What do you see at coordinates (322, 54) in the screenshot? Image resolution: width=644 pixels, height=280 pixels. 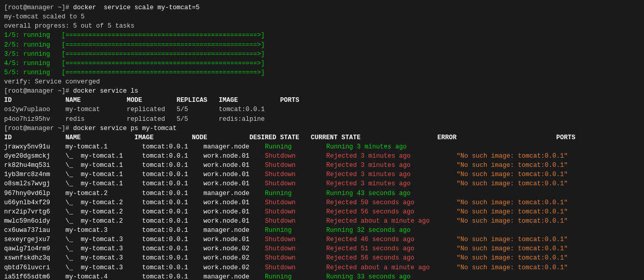 I see `terminal-line: 3/5: running [==========================…` at bounding box center [322, 54].